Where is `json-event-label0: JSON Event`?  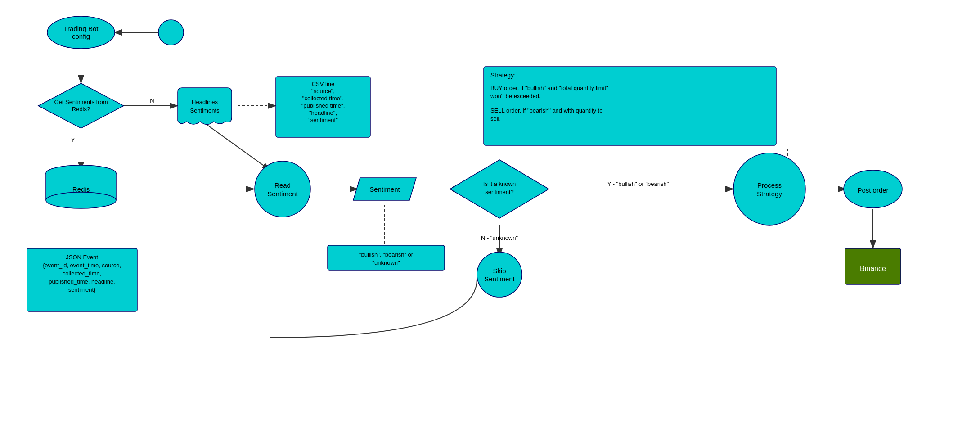 json-event-label0: JSON Event is located at coordinates (82, 257).